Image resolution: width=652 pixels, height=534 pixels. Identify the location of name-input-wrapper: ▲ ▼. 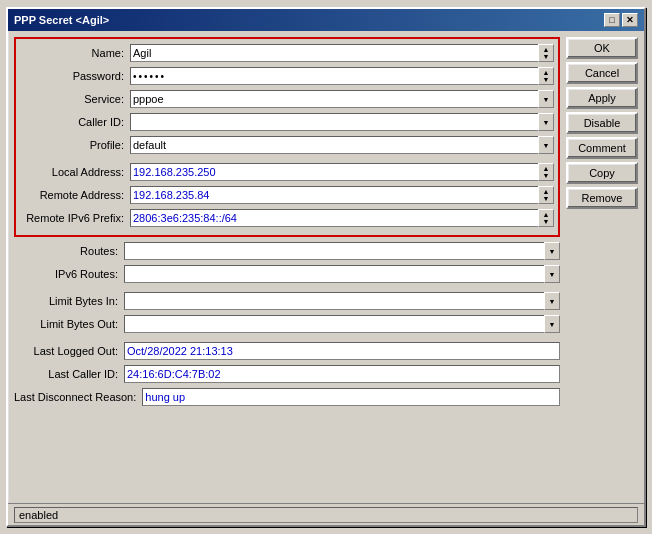
(342, 53).